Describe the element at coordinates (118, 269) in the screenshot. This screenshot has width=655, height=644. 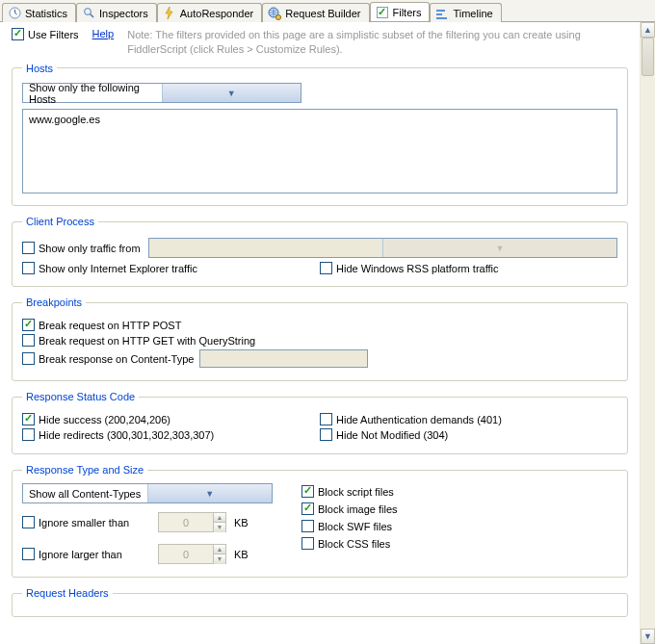
I see `show-only-ie-label: Show only Internet Explorer traffic` at that location.